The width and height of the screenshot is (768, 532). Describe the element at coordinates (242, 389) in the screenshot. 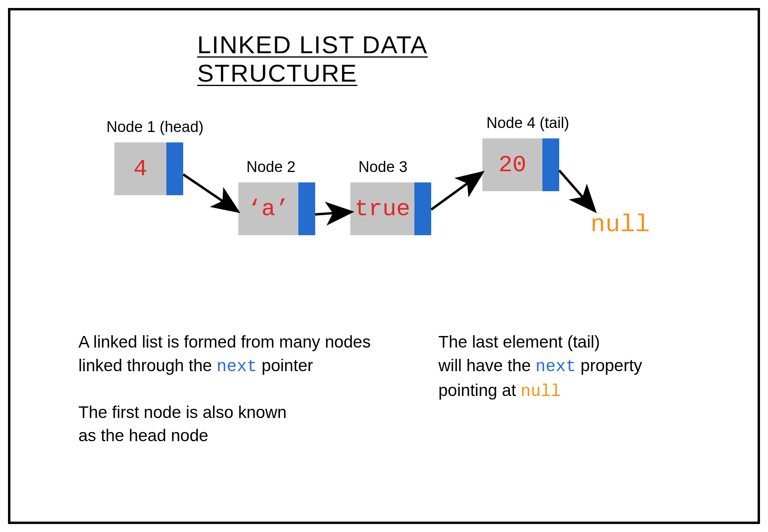

I see `description-left: A linked list is formed from many nodes …` at that location.